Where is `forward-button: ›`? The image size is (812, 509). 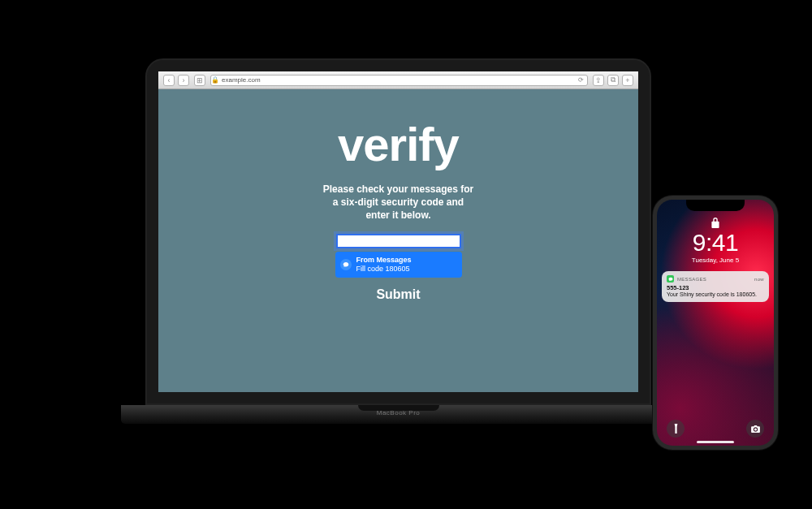
forward-button: › is located at coordinates (184, 80).